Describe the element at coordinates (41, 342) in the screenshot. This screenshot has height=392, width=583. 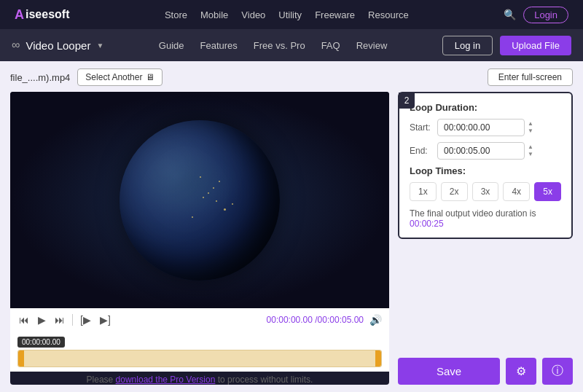
I see `time-marker: 00:00:00.00` at that location.